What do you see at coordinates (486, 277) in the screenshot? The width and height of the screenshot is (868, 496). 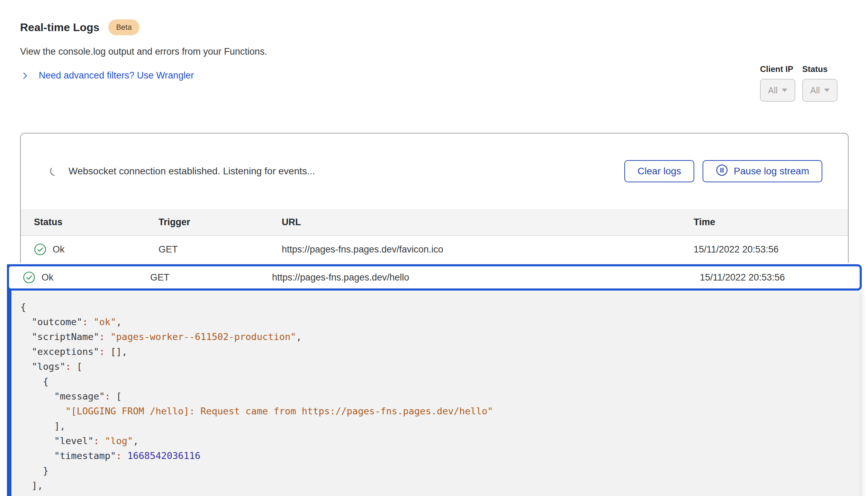 I see `row-url: https://pages-fns.pages.dev/hello` at bounding box center [486, 277].